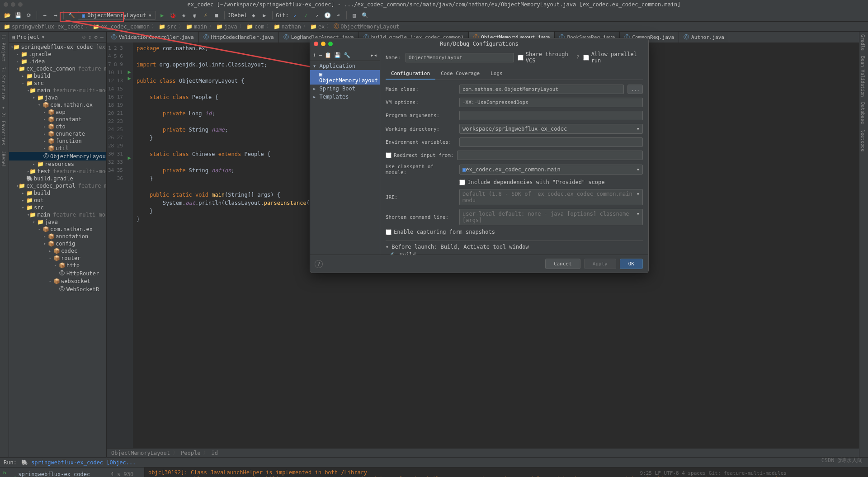 This screenshot has width=868, height=477. I want to click on coverage-icon: ◈, so click(184, 15).